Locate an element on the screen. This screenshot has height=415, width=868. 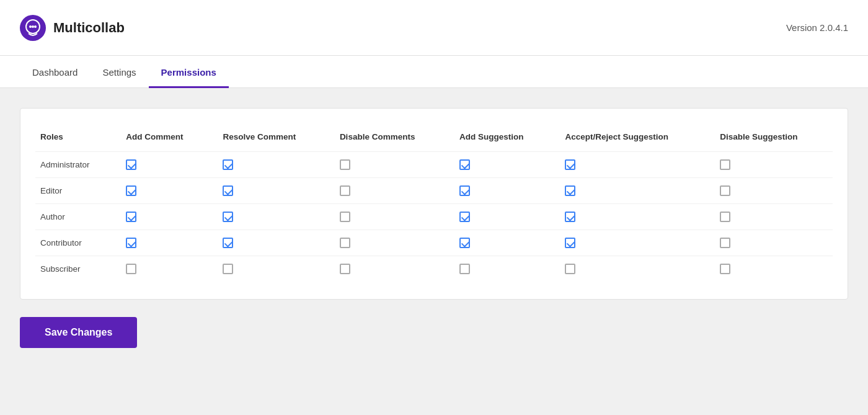
save-changes-button: Save Changes is located at coordinates (78, 332).